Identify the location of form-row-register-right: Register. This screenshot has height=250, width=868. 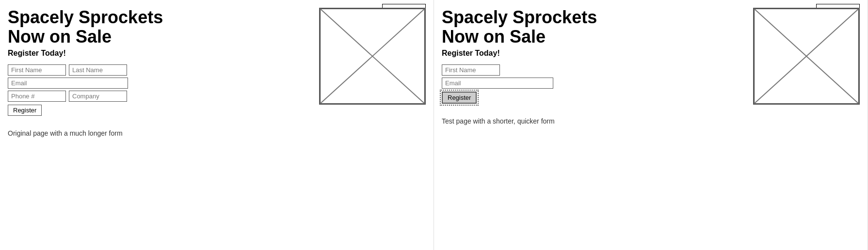
(593, 97).